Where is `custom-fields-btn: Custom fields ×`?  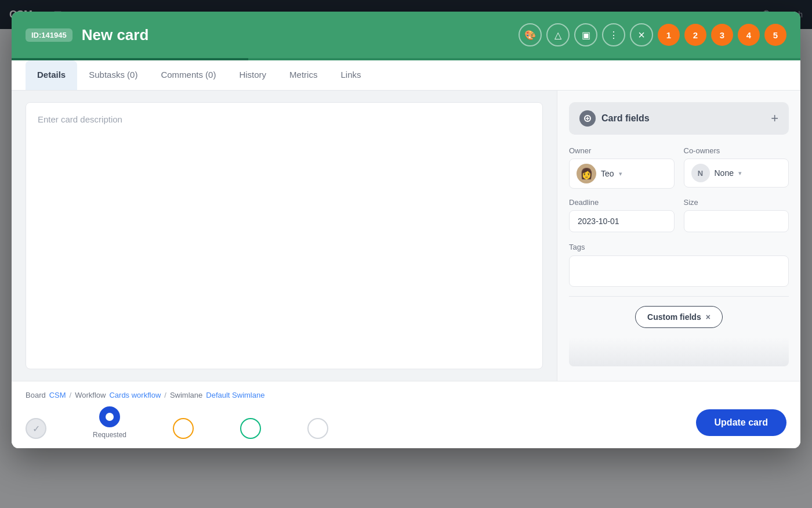
custom-fields-btn: Custom fields × is located at coordinates (679, 317).